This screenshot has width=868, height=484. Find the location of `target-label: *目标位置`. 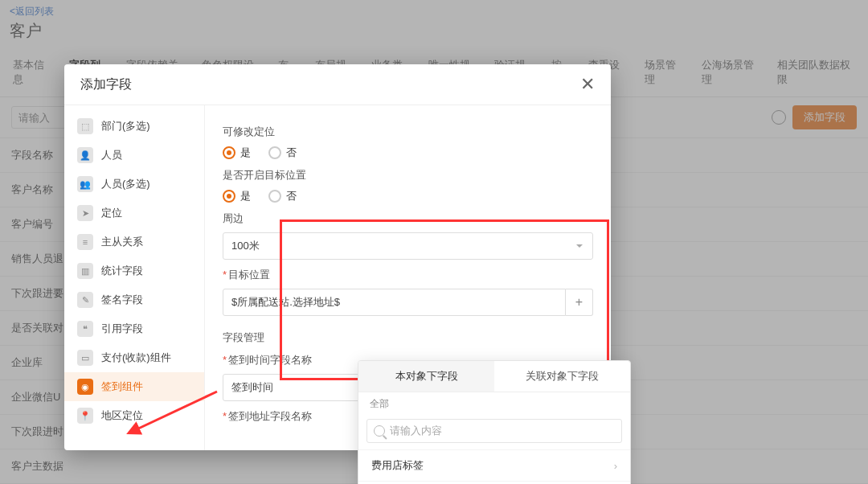

target-label: *目标位置 is located at coordinates (408, 275).